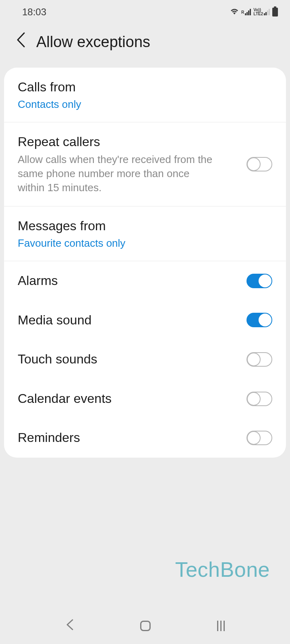 This screenshot has height=644, width=290. What do you see at coordinates (259, 438) in the screenshot?
I see `reminders-toggle` at bounding box center [259, 438].